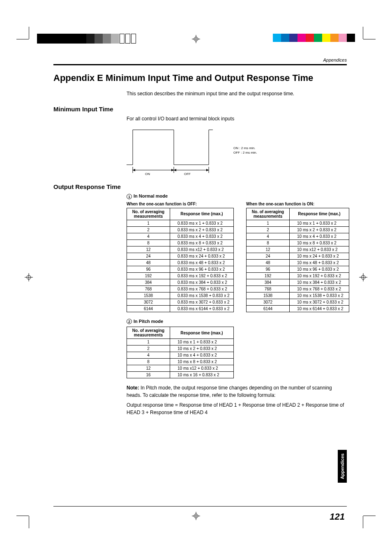  I want to click on table-row: 80.833 ms x 8 + 0.833 x 2, so click(180, 243).